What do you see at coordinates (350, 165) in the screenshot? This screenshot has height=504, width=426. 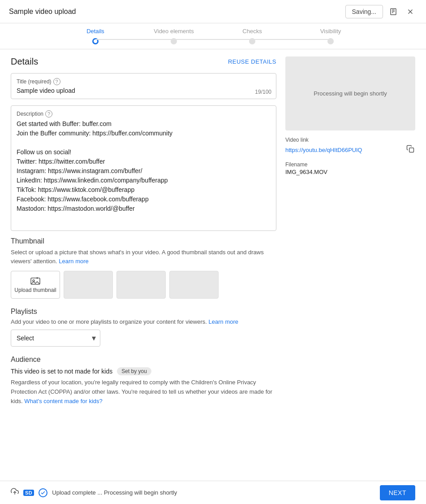 I see `filename-label: Filename` at bounding box center [350, 165].